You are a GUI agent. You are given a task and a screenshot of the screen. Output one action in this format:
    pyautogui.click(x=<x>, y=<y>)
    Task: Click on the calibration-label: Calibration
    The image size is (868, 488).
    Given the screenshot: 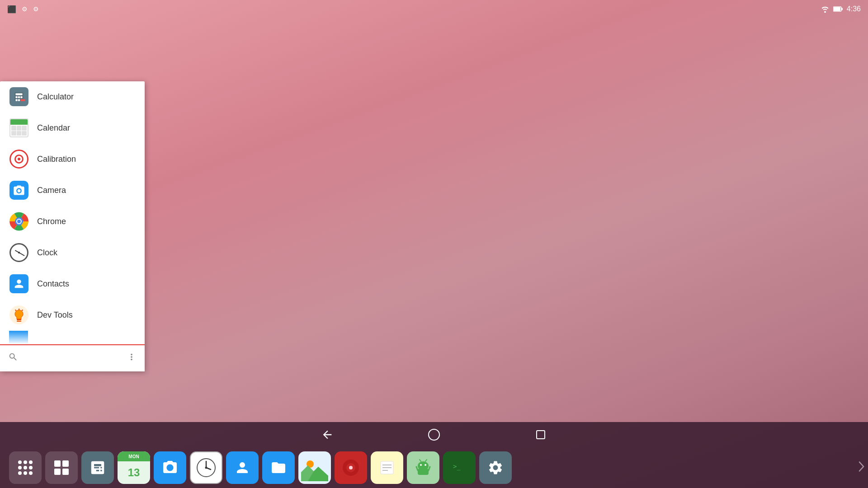 What is the action you would take?
    pyautogui.click(x=57, y=159)
    